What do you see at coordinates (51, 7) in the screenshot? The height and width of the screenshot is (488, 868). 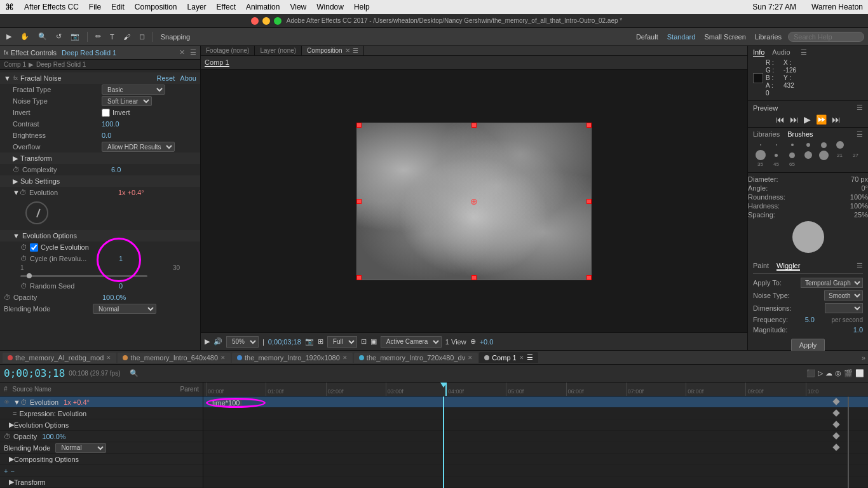 I see `menu-aftereffects: After Effects CC` at bounding box center [51, 7].